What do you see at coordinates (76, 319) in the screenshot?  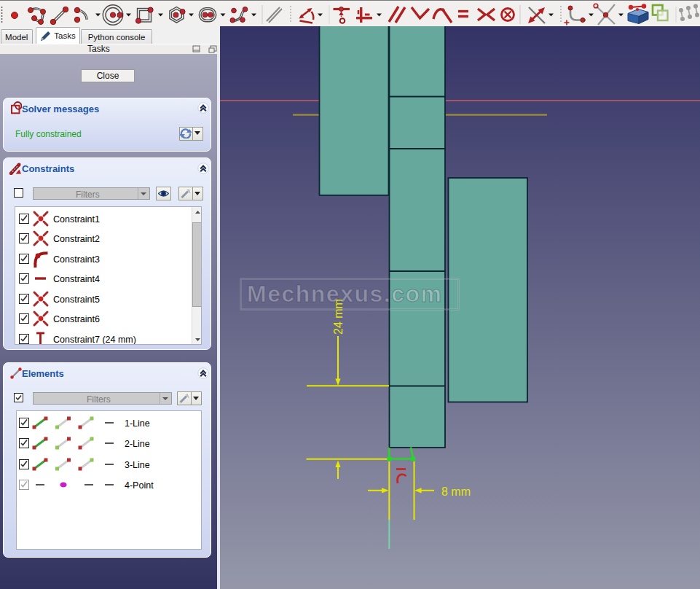 I see `svg-text: Constraint6` at bounding box center [76, 319].